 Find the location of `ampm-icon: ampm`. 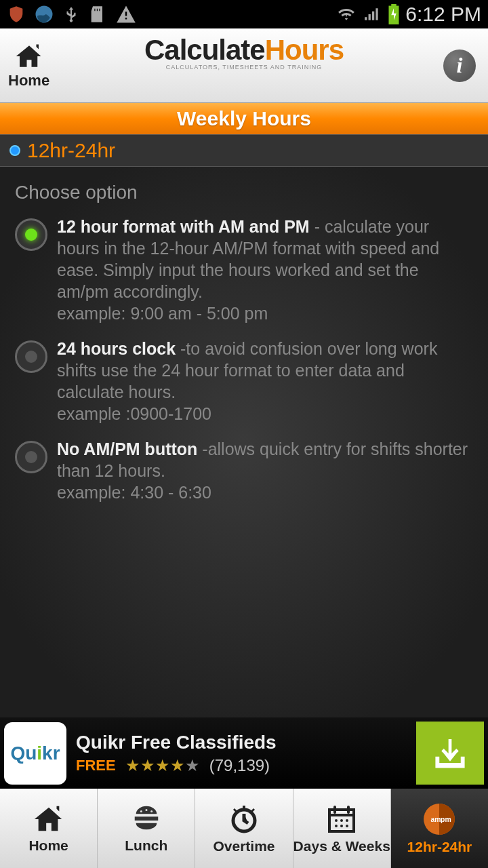

ampm-icon: ampm is located at coordinates (439, 819).